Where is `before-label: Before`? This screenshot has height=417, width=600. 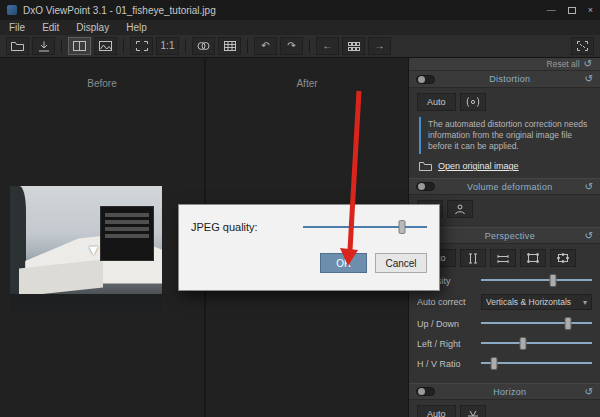
before-label: Before is located at coordinates (102, 84).